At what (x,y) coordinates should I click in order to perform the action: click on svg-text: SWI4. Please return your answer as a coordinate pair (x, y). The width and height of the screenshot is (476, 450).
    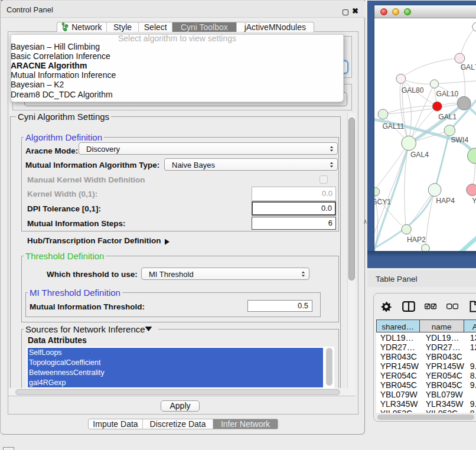
    Looking at the image, I should click on (459, 140).